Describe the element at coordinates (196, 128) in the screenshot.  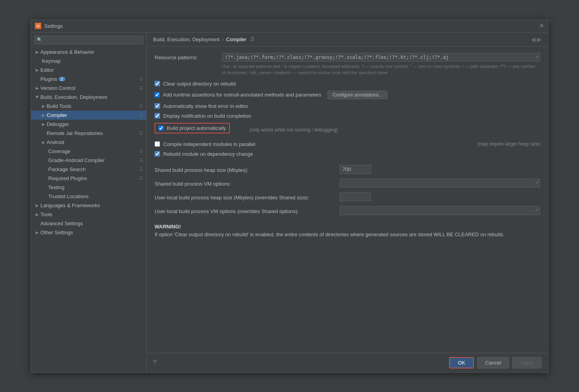
I see `build-auto-label: Build project automatically` at that location.